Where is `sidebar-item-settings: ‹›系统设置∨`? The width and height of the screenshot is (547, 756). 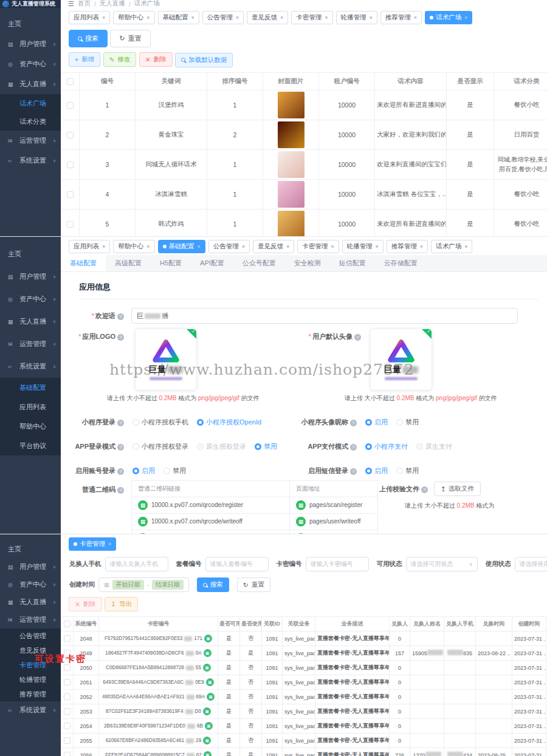
sidebar-item-settings: ‹›系统设置∨ is located at coordinates (30, 160).